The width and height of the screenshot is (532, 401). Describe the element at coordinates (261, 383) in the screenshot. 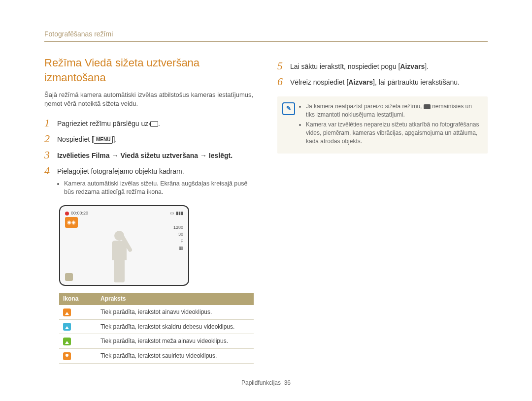

I see `footer-label: Papildfunkcijas` at that location.